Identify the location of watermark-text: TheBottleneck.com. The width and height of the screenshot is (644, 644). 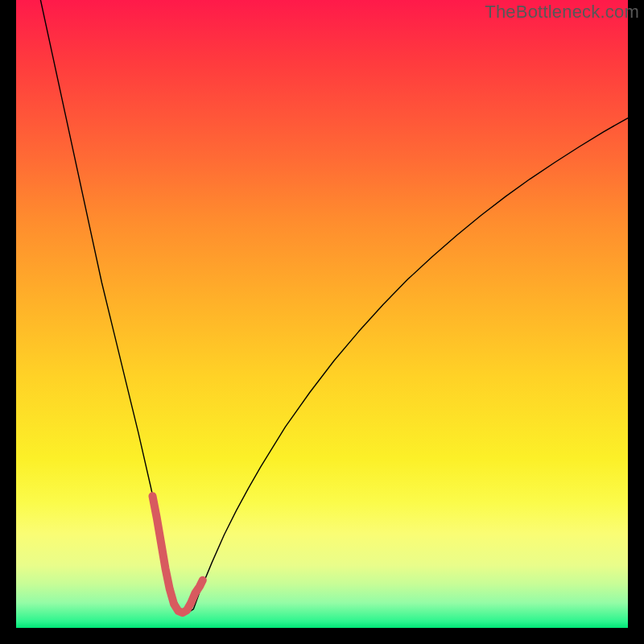
(562, 12).